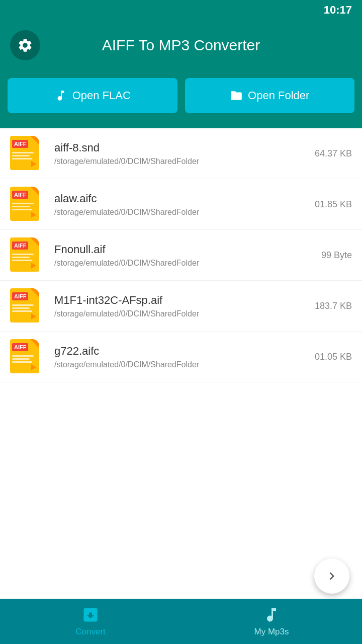  Describe the element at coordinates (270, 96) in the screenshot. I see `open-folder-button: Open Folder` at that location.